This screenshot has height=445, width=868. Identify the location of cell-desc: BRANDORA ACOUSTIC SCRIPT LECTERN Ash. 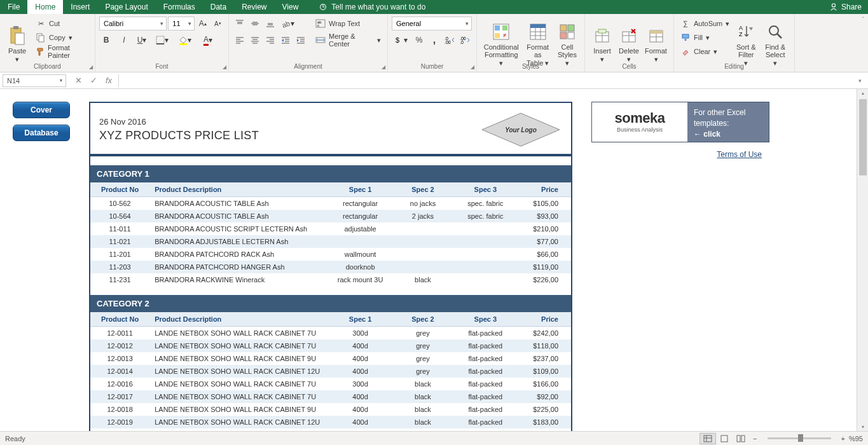
(238, 229).